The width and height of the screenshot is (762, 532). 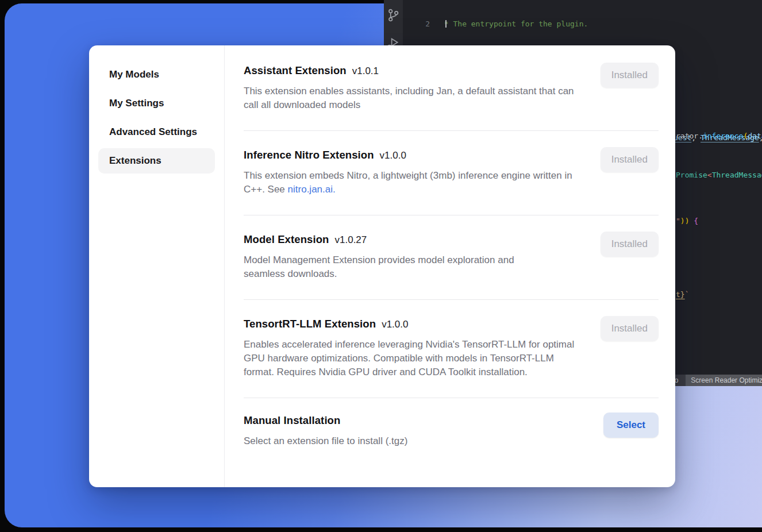 I want to click on line-number: 2, so click(x=416, y=24).